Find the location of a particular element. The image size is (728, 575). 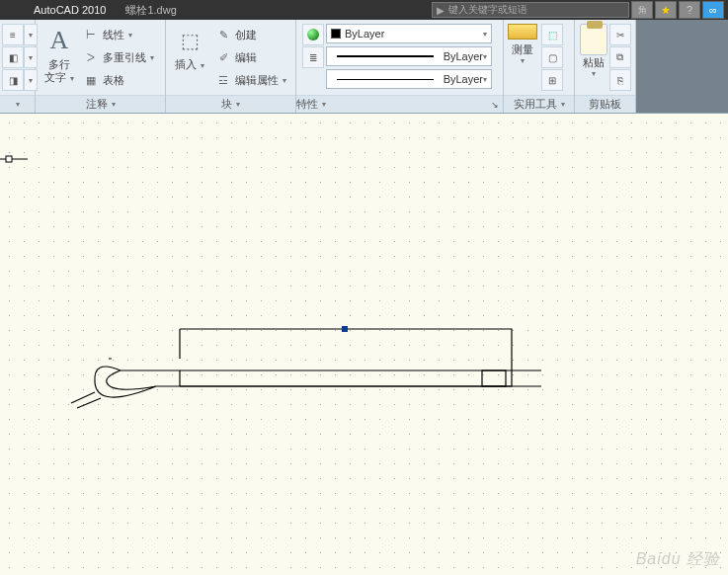

selection-grip is located at coordinates (345, 329).